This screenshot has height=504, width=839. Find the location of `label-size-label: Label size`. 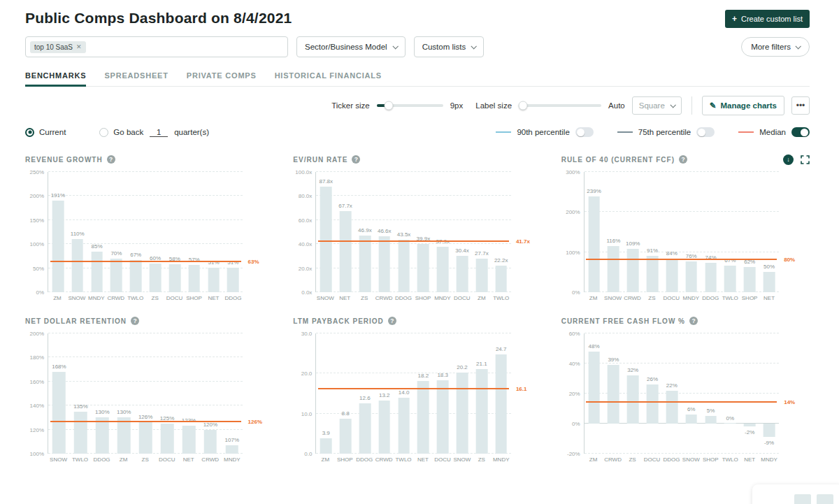

label-size-label: Label size is located at coordinates (494, 106).